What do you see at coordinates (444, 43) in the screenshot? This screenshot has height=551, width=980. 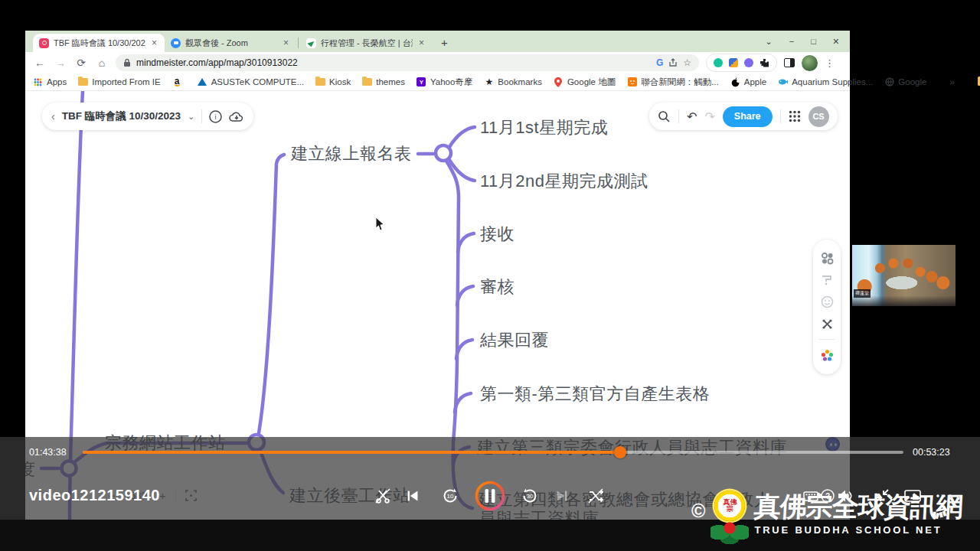 I see `new-tab-button: +` at bounding box center [444, 43].